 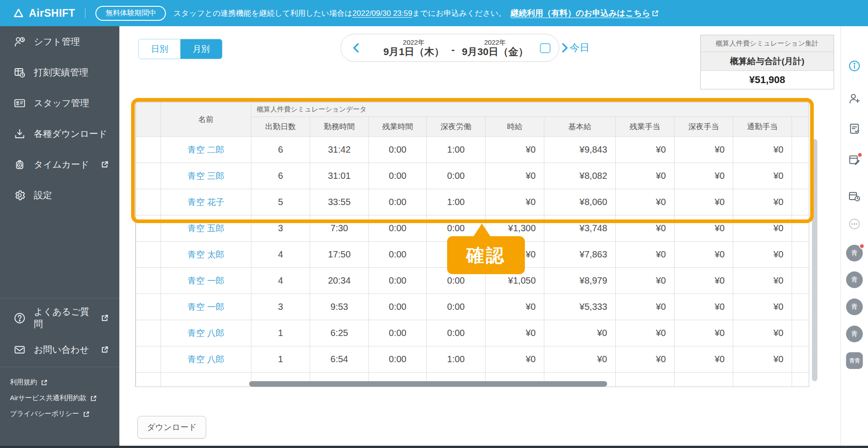 What do you see at coordinates (580, 127) in the screenshot?
I see `column-header: 基本給` at bounding box center [580, 127].